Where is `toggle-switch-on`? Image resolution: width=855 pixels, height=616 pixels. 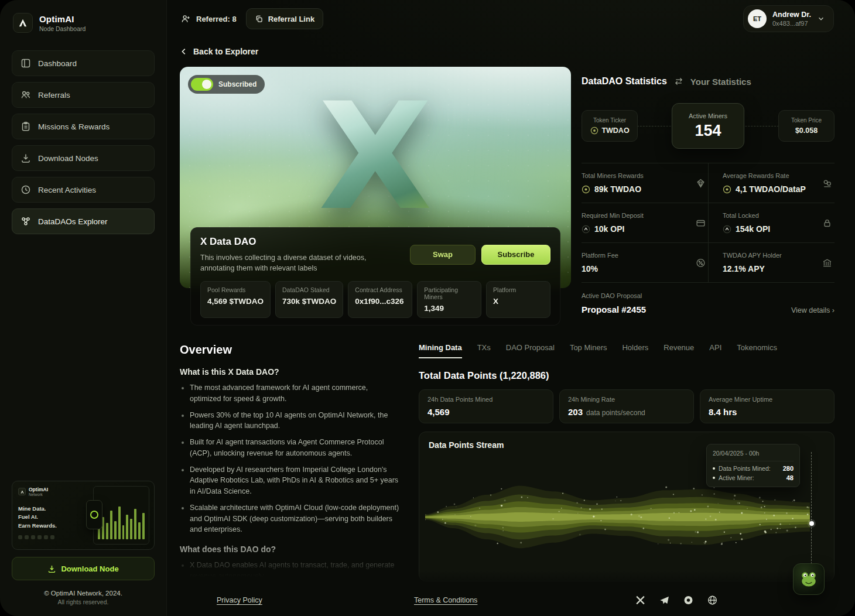 toggle-switch-on is located at coordinates (202, 84).